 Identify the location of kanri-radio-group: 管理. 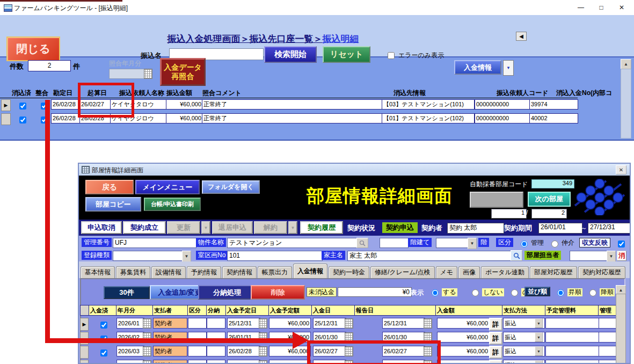
(531, 243).